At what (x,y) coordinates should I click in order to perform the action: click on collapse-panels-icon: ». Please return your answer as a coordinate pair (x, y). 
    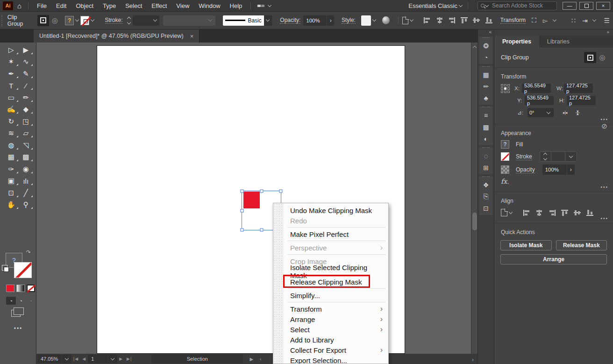
    Looking at the image, I should click on (554, 33).